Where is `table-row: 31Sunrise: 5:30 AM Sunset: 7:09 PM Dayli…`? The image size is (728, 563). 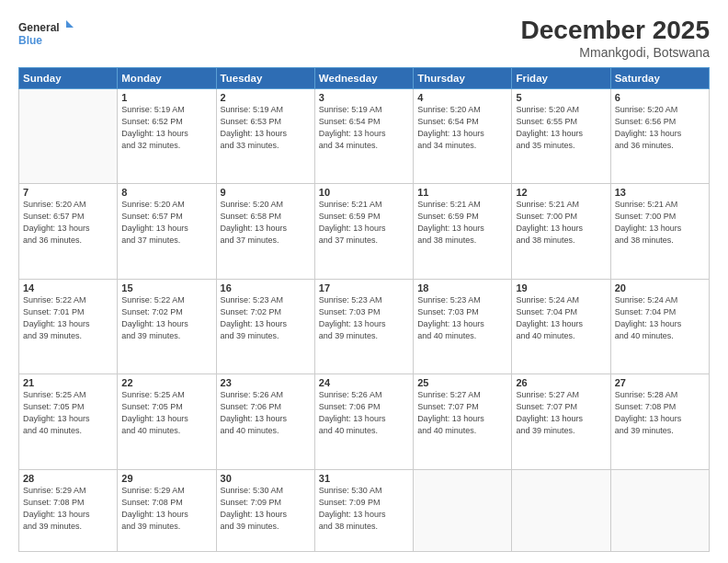 table-row: 31Sunrise: 5:30 AM Sunset: 7:09 PM Dayli… is located at coordinates (364, 510).